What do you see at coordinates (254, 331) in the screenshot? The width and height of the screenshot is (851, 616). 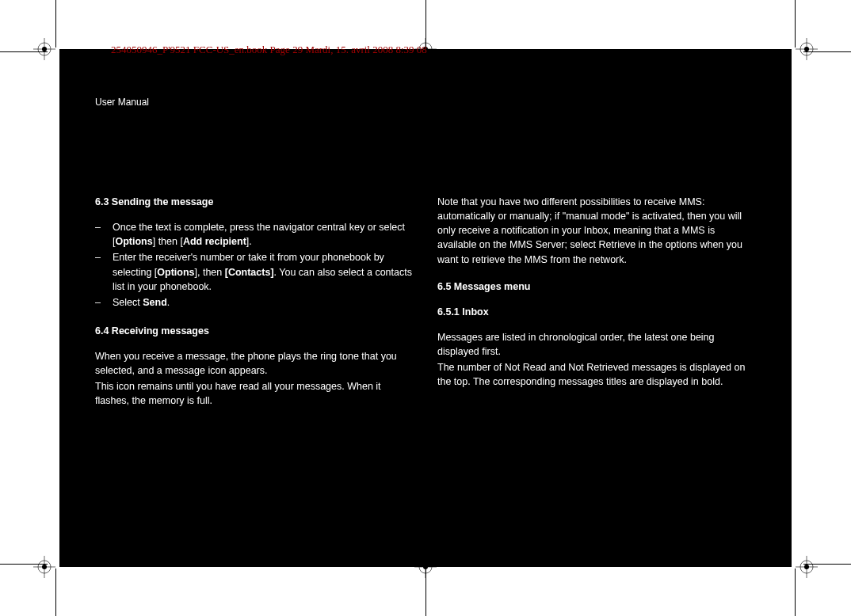 I see `heading-6-4: 6.4 Receiving messages` at bounding box center [254, 331].